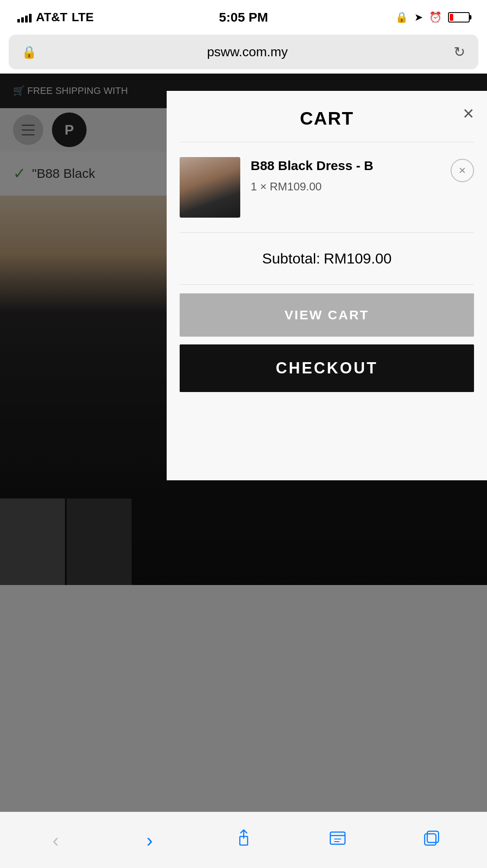 Image resolution: width=487 pixels, height=868 pixels. What do you see at coordinates (150, 840) in the screenshot?
I see `forward-button: ›` at bounding box center [150, 840].